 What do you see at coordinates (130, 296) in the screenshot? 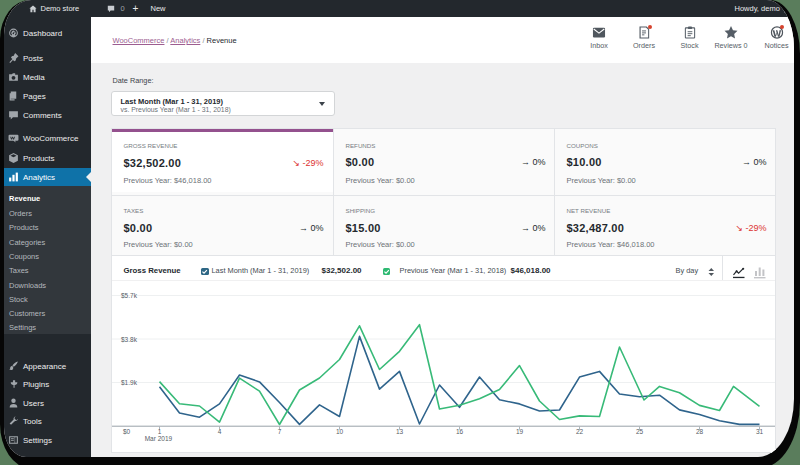
I see `svg-text: $5.7k` at bounding box center [130, 296].